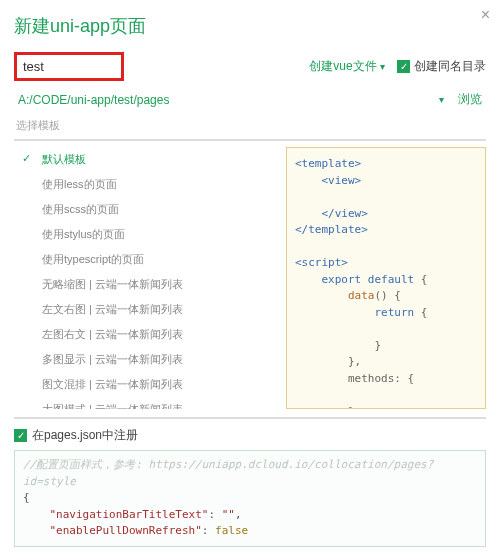 The height and width of the screenshot is (560, 500). Describe the element at coordinates (250, 436) in the screenshot. I see `register-checkbox: ✓ 在pages.json中注册` at that location.